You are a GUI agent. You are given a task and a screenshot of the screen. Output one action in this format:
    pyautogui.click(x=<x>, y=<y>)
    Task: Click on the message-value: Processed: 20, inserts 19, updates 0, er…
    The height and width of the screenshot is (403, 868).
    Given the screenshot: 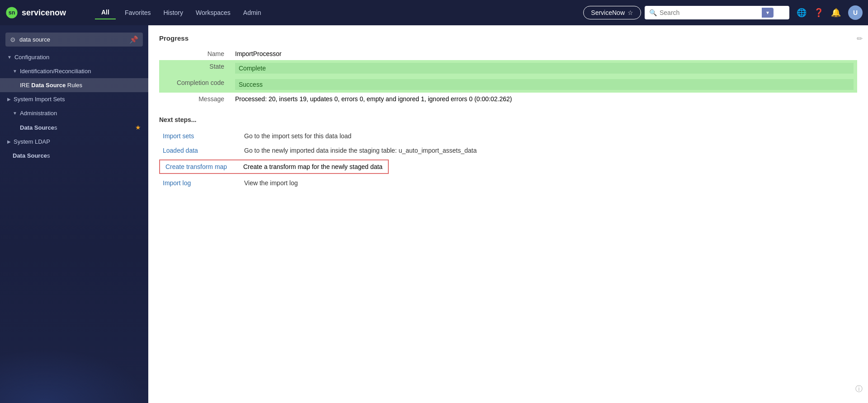 What is the action you would take?
    pyautogui.click(x=544, y=99)
    